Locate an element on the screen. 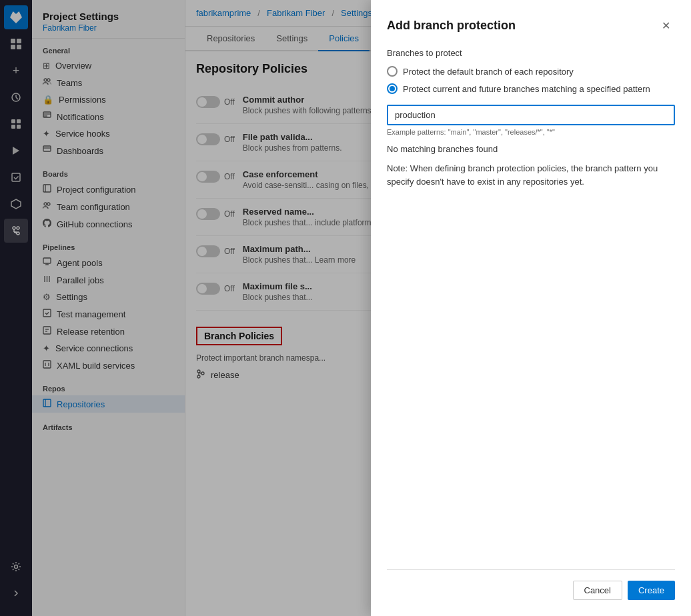 The image size is (691, 616). dialog-header: Add branch protection ✕ is located at coordinates (531, 25).